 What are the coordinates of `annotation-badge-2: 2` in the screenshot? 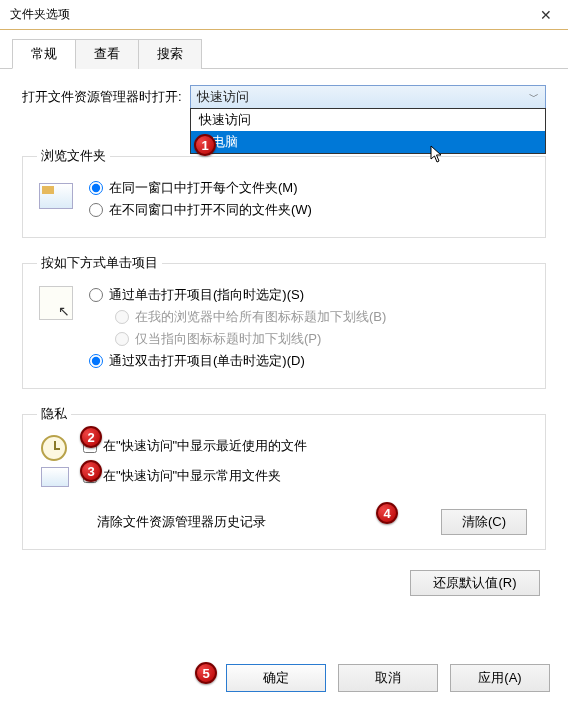 It's located at (91, 437).